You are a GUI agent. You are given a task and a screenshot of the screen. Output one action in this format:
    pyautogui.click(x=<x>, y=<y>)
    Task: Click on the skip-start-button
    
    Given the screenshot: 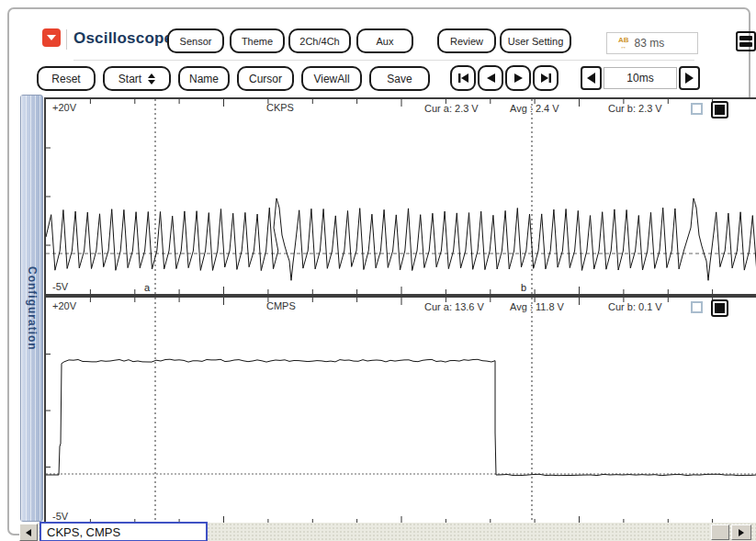 What is the action you would take?
    pyautogui.click(x=463, y=78)
    